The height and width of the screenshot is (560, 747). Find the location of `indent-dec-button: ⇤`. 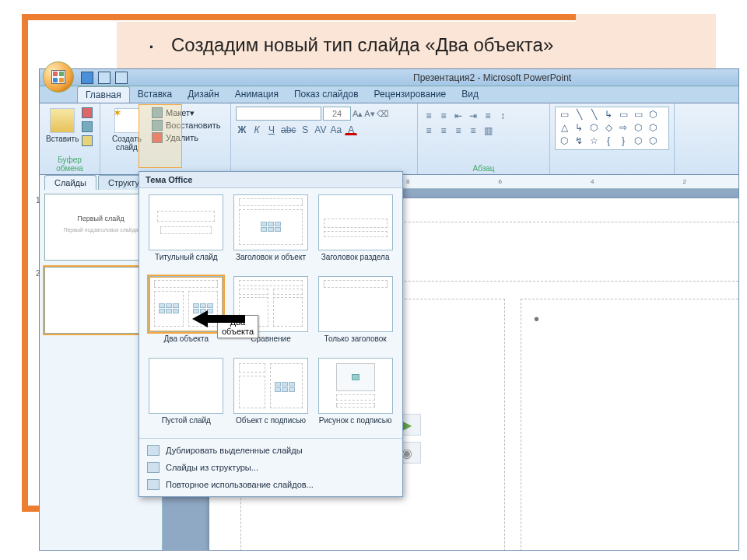

indent-dec-button: ⇤ is located at coordinates (458, 115).